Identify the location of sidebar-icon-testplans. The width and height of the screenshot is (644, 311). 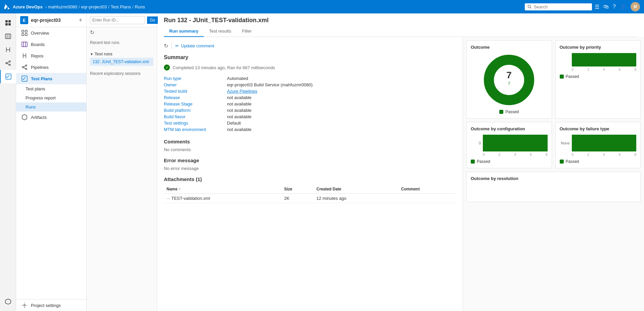
(8, 77).